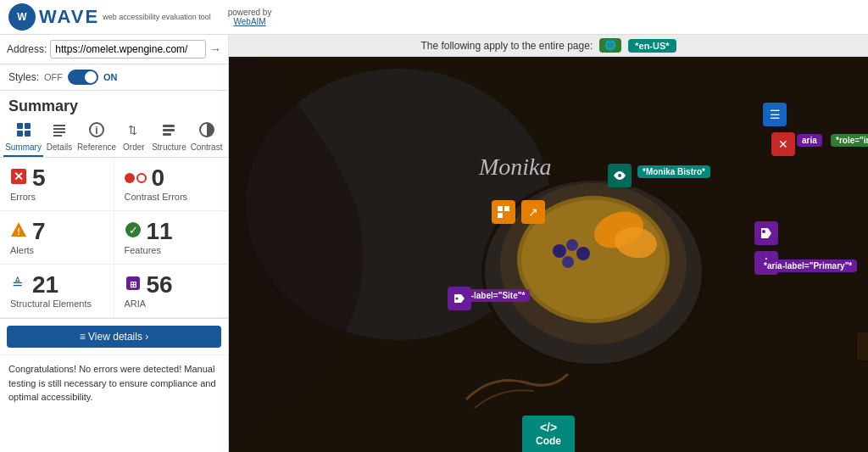  Describe the element at coordinates (27, 49) in the screenshot. I see `address-label: Address:` at that location.